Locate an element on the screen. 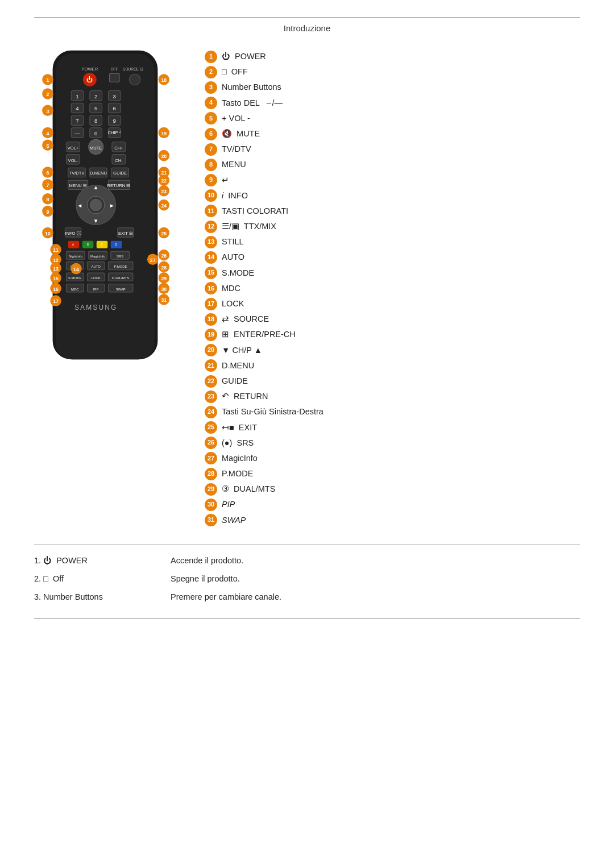 This screenshot has height=868, width=614. legend-item-29: 29 ③ DUAL/MTS is located at coordinates (392, 489).